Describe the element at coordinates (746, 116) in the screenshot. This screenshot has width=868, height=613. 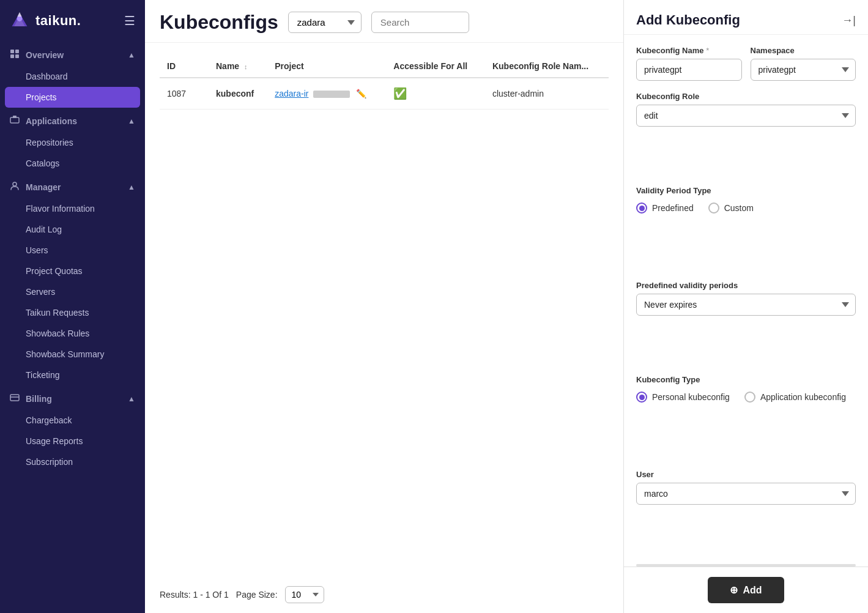
I see `kubeconfig-role-select: edit view cluster-admin` at that location.